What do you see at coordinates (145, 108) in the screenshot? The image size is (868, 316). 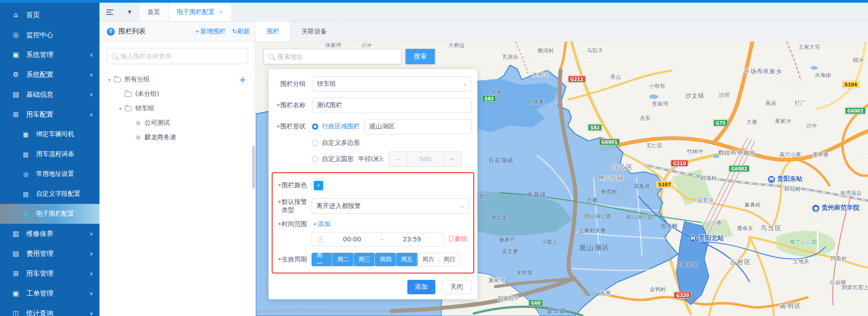 I see `tree-node-label: 轿车组` at bounding box center [145, 108].